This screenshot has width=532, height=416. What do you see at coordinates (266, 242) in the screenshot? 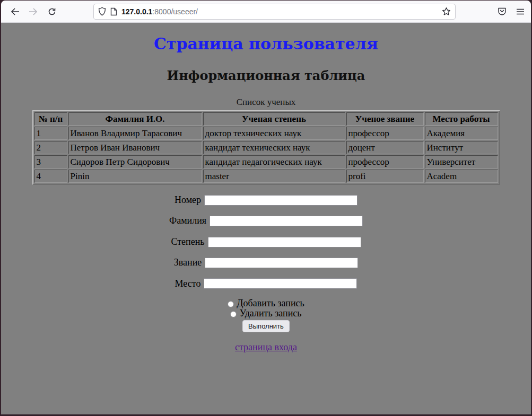
I see `form-row-degree: Степень` at bounding box center [266, 242].